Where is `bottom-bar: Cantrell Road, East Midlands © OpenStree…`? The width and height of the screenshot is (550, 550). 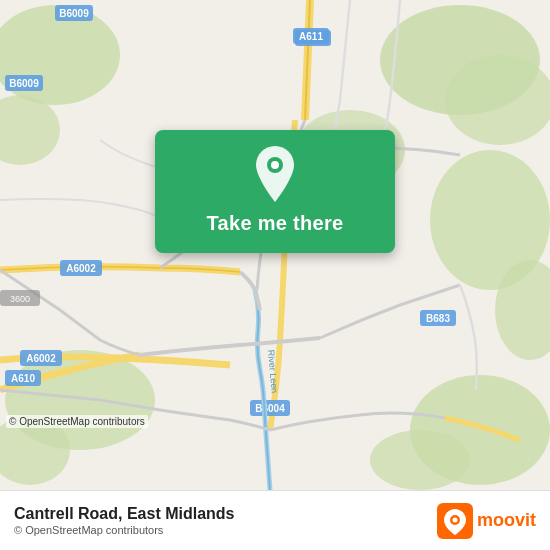 bottom-bar: Cantrell Road, East Midlands © OpenStree… is located at coordinates (275, 520).